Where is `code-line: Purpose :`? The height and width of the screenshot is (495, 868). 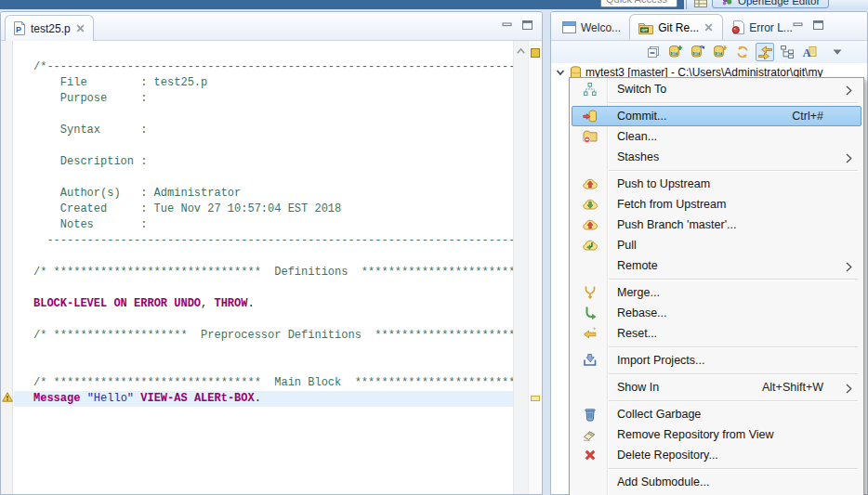
code-line: Purpose : is located at coordinates (264, 98).